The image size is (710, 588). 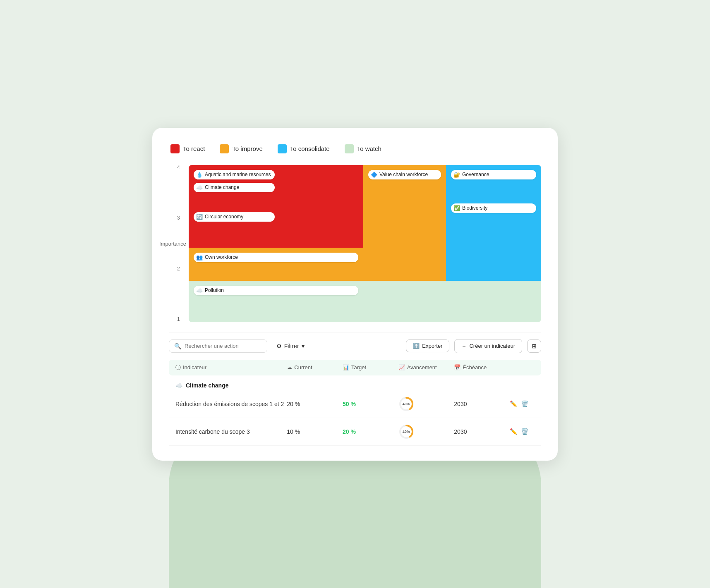 What do you see at coordinates (179, 167) in the screenshot?
I see `tick-4: 4` at bounding box center [179, 167].